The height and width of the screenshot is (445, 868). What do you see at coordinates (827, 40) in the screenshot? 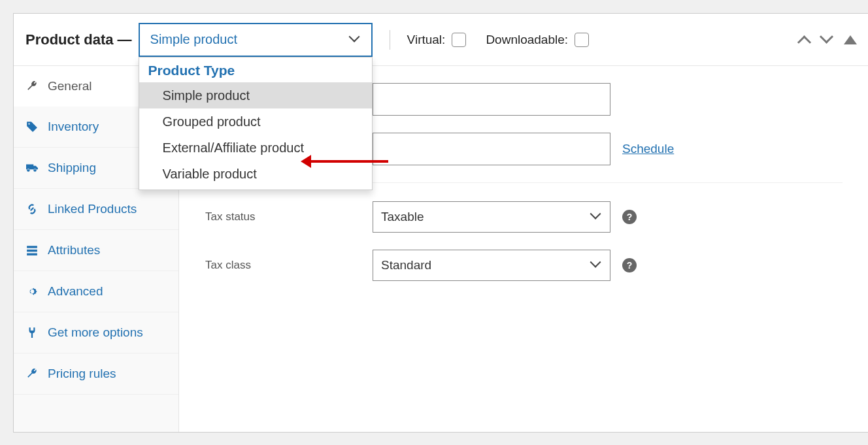
I see `move-down-icon` at bounding box center [827, 40].